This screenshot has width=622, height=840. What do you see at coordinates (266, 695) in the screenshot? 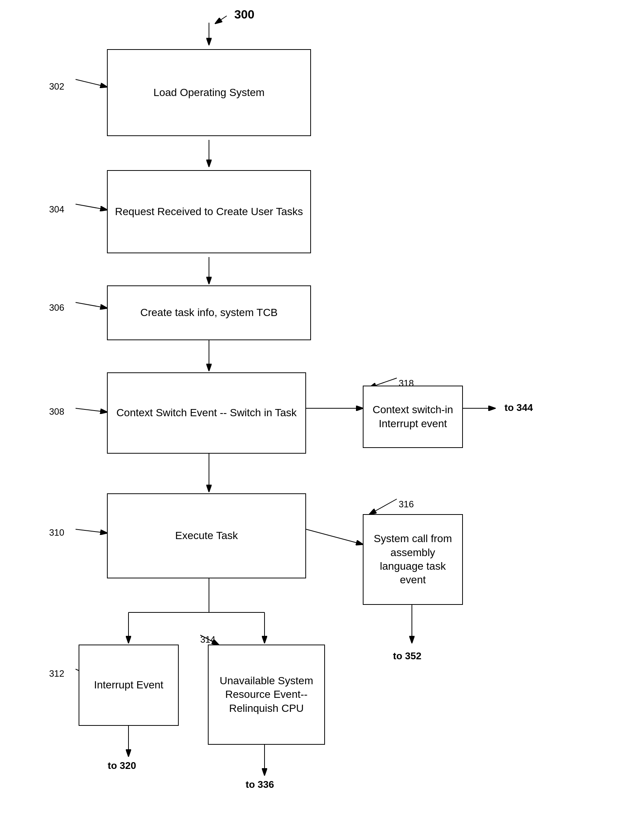
I see `box-unavailable: Unavailable System Resource Event-- Reli…` at bounding box center [266, 695].